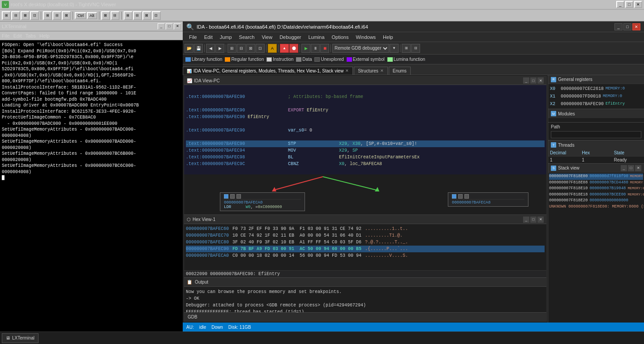  What do you see at coordinates (290, 37) in the screenshot?
I see `menu-debugger: Debugger` at bounding box center [290, 37].